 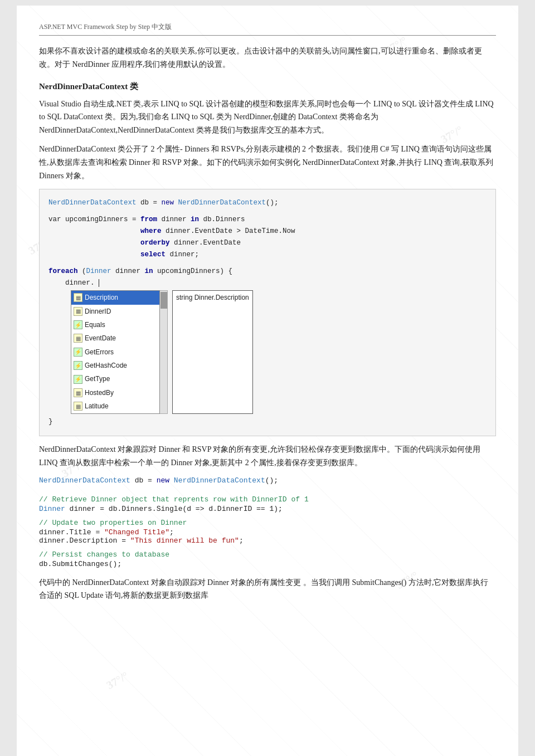 What do you see at coordinates (164, 352) in the screenshot?
I see `autocomplete-scrollbar` at bounding box center [164, 352].